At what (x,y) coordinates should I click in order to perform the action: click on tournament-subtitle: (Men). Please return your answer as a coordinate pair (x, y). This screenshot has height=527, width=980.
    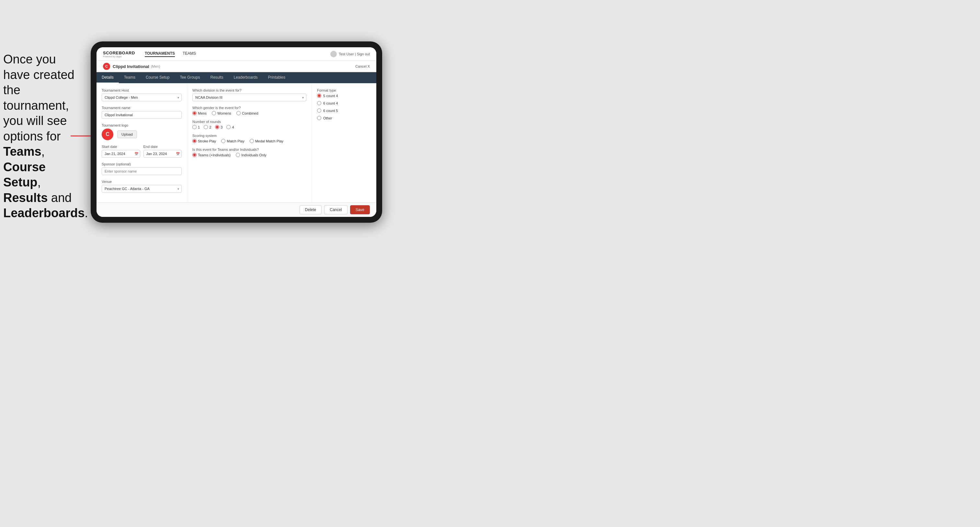
    Looking at the image, I should click on (156, 66).